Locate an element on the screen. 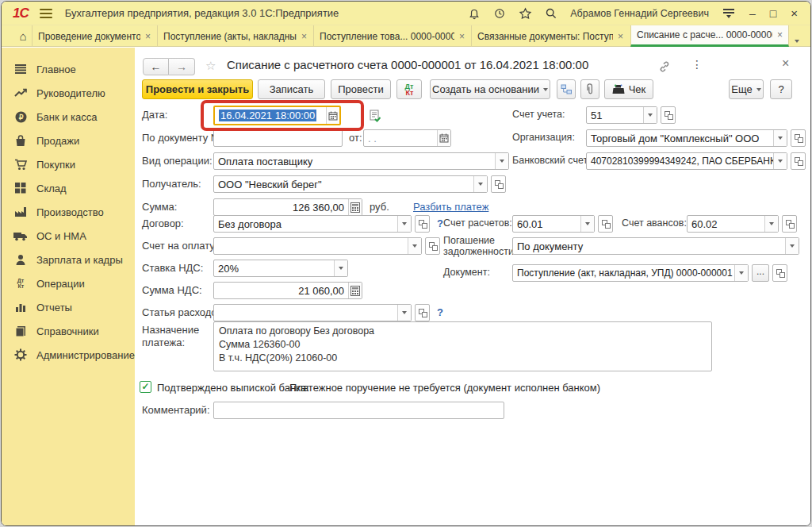 This screenshot has width=812, height=527. sidebar-item-zarplata-i-kadry: Зарплата и кадры is located at coordinates (68, 260).